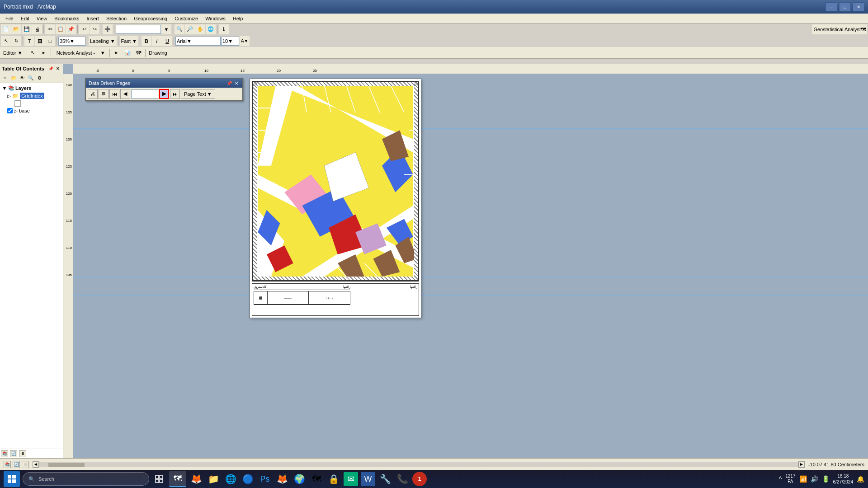 This screenshot has width=868, height=488. Describe the element at coordinates (6, 29) in the screenshot. I see `new-button: 📄` at that location.